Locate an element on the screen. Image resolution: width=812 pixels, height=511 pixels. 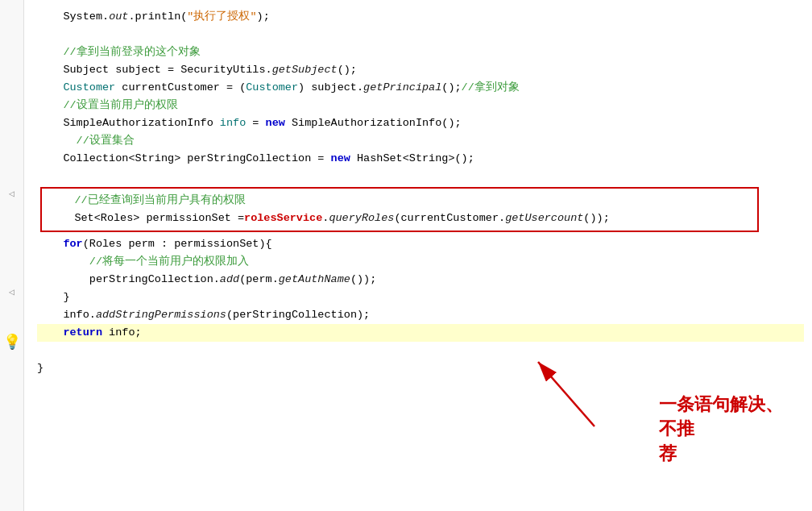
code-line-6: //设置当前用户的权限 is located at coordinates (420, 106).